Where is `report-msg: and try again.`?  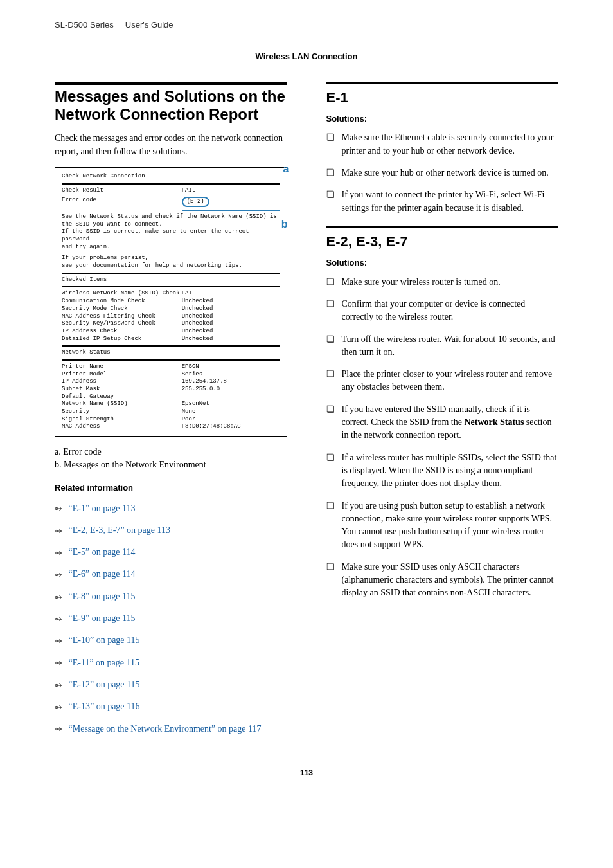
report-msg: and try again. is located at coordinates (171, 248).